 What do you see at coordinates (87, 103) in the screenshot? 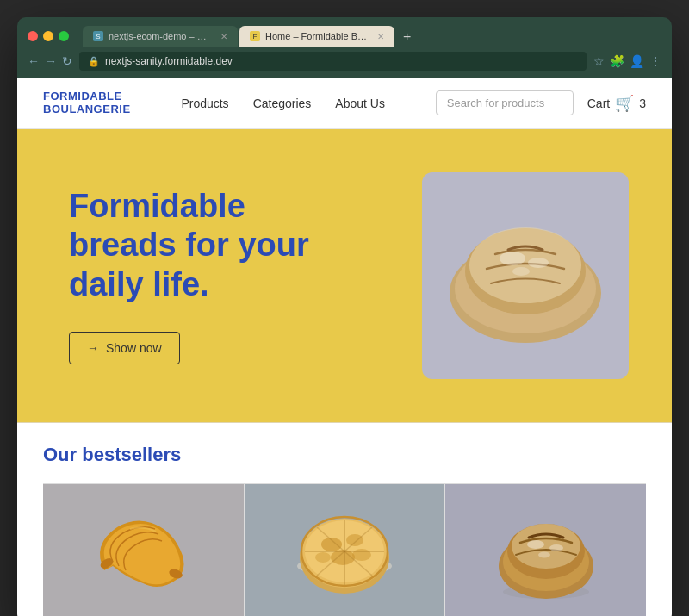
I see `site-logo: FORMIDABLE BOULANGERIE` at bounding box center [87, 103].